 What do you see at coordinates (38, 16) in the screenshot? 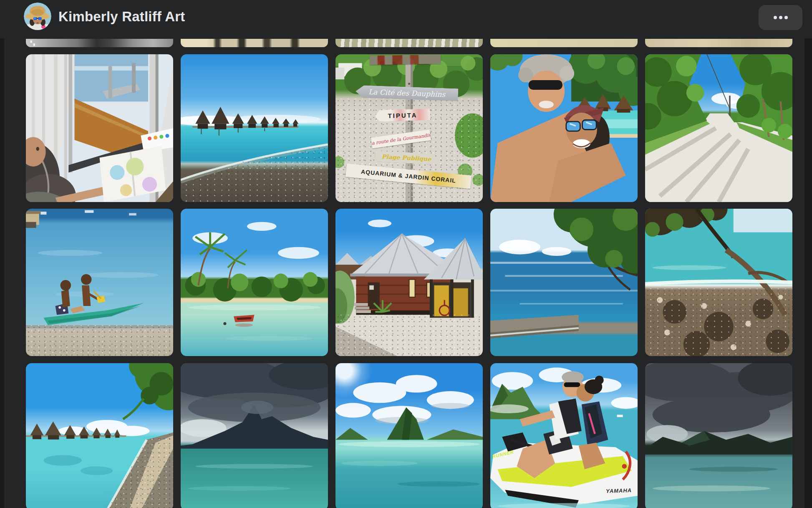
I see `avatar-portrait-icon` at bounding box center [38, 16].